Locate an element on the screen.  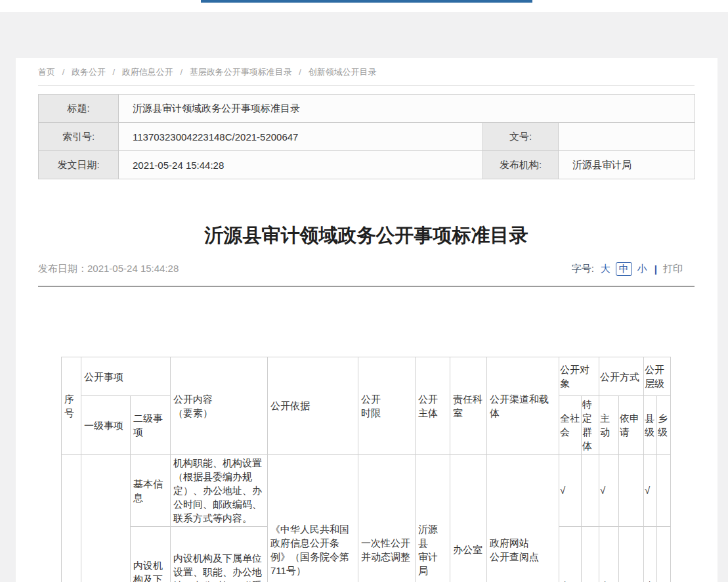
th-method: 公开方式 is located at coordinates (622, 377).